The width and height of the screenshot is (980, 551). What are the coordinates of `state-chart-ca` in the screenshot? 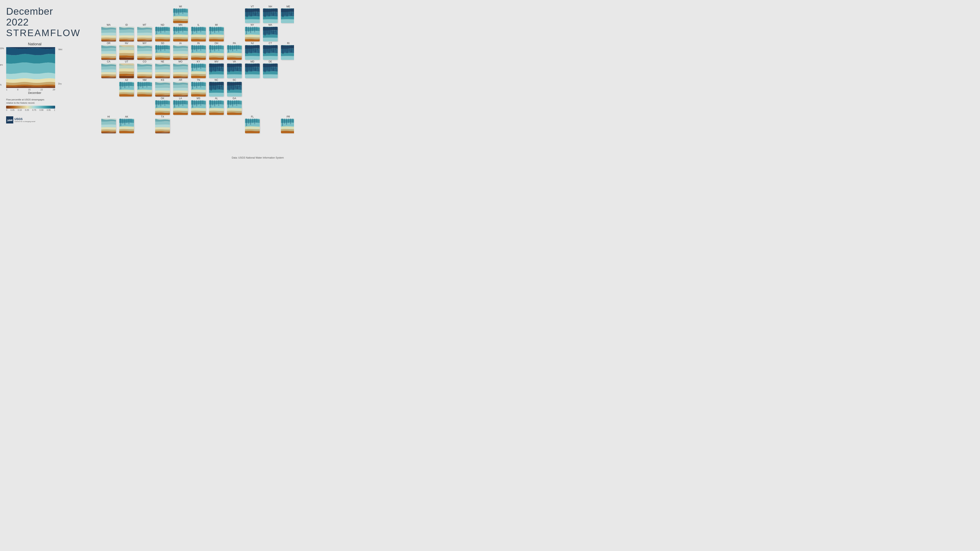 It's located at (109, 71).